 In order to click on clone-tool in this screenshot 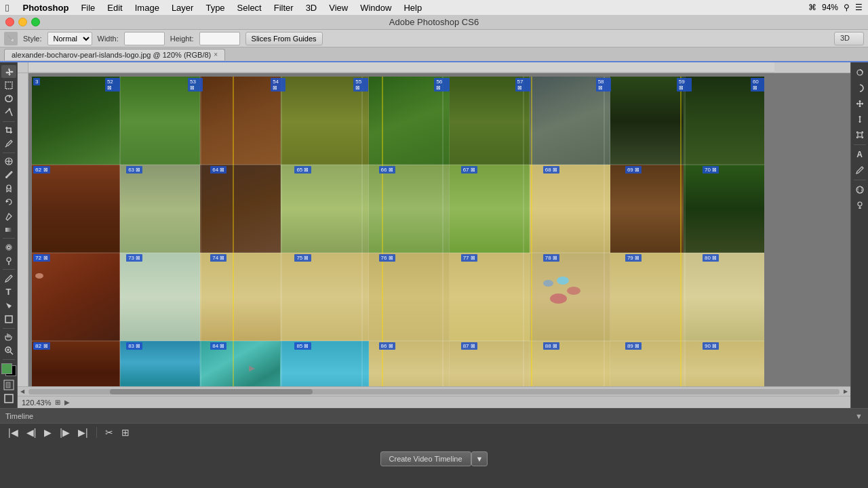, I will do `click(9, 188)`.